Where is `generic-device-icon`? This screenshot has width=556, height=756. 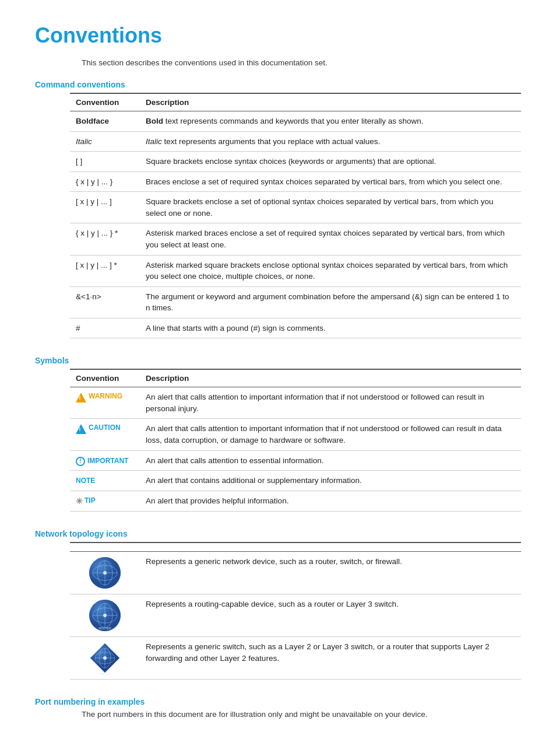 generic-device-icon is located at coordinates (105, 573).